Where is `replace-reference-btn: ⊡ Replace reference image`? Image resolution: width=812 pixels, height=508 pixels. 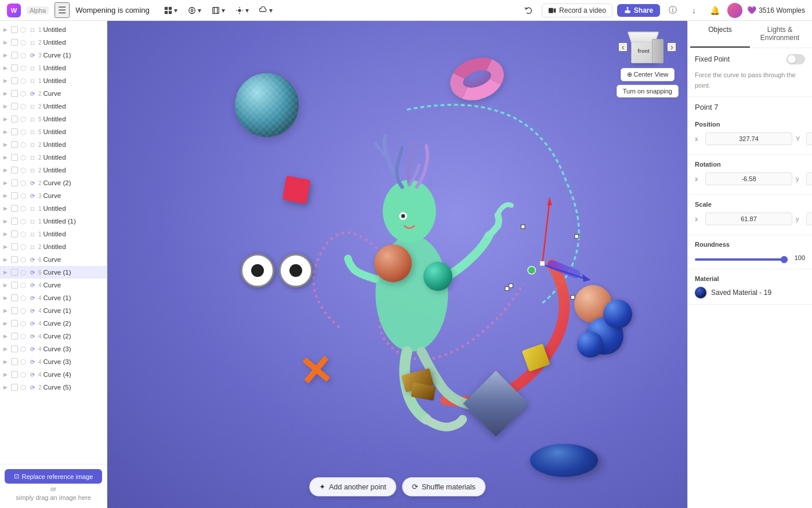 replace-reference-btn: ⊡ Replace reference image is located at coordinates (53, 476).